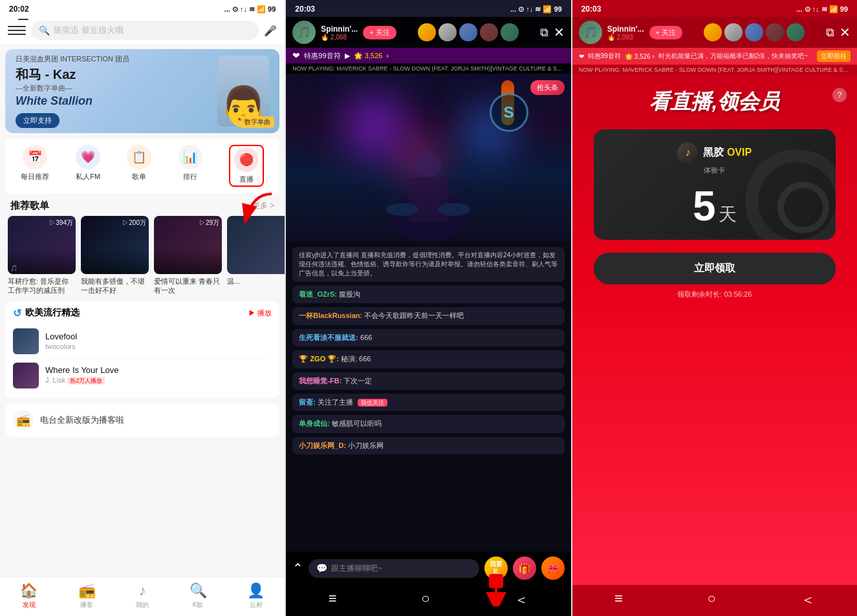 The image size is (857, 616). What do you see at coordinates (322, 445) in the screenshot?
I see `chat-user-8: 小刀娱乐网_D:` at bounding box center [322, 445].